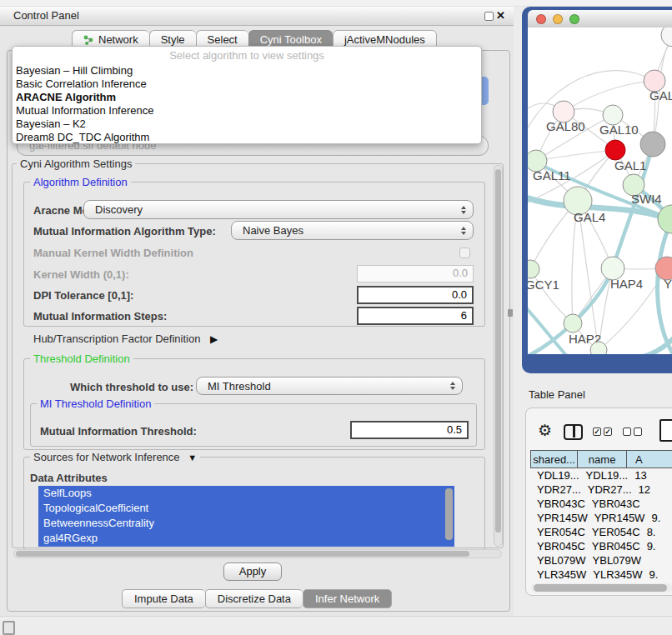 The width and height of the screenshot is (672, 635). What do you see at coordinates (500, 15) in the screenshot?
I see `close-panel-icon: ✕` at bounding box center [500, 15].